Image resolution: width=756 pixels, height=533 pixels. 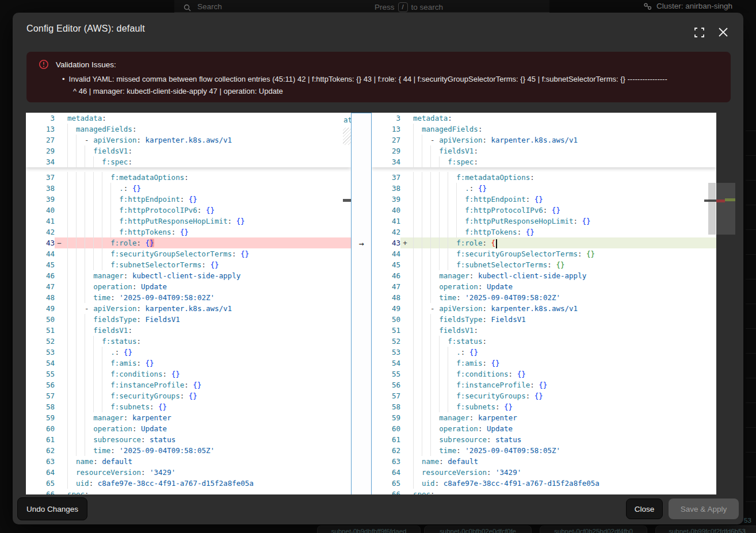 I want to click on subnet-chip: subnet-0c0bfb02e0dfcf0fe, so click(x=478, y=529).